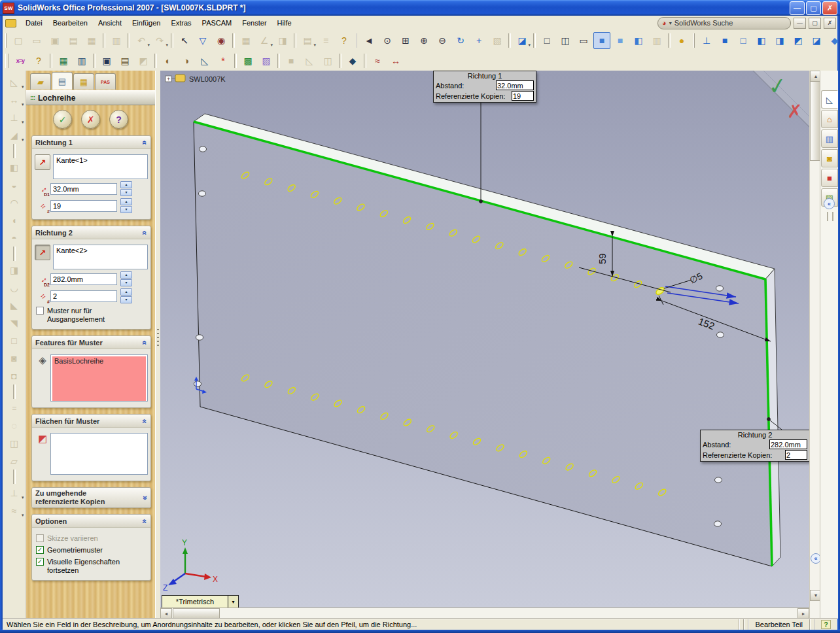  What do you see at coordinates (639, 41) in the screenshot?
I see `shadows-in-shaded-icon: ◧` at bounding box center [639, 41].